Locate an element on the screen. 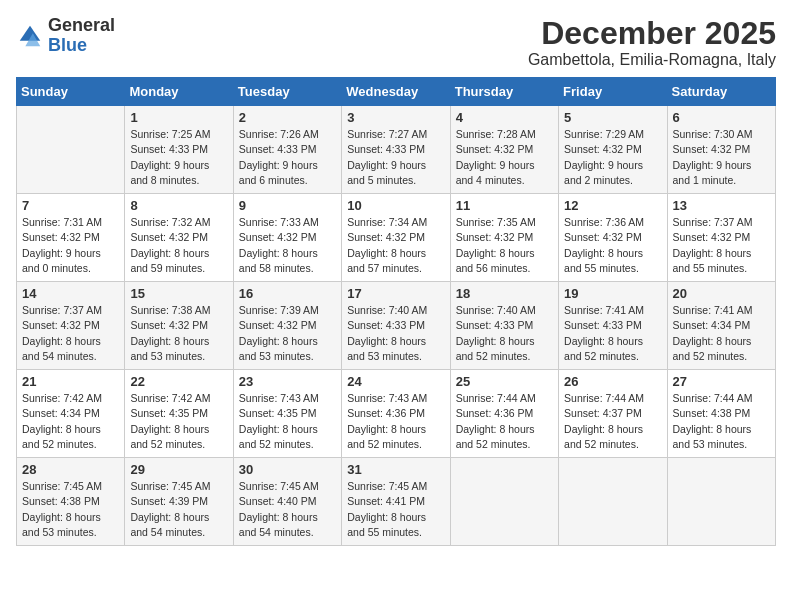  day-number: 1 is located at coordinates (178, 118).